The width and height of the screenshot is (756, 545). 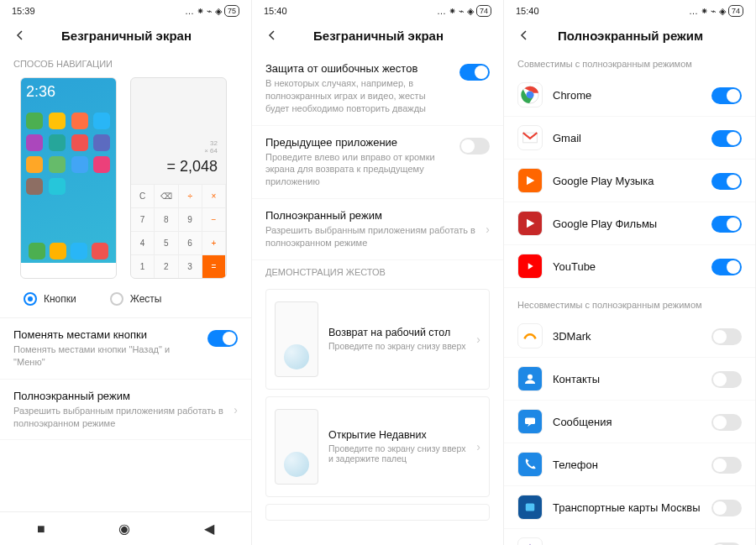 I want to click on nav-radio-group: Кнопки Жесты, so click(x=126, y=302).